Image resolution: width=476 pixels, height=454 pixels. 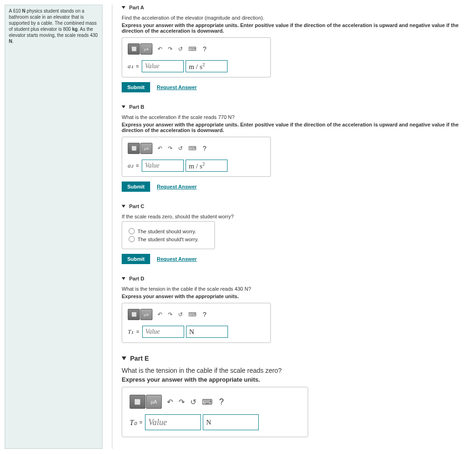 I want to click on part-a-value-input, so click(x=163, y=66).